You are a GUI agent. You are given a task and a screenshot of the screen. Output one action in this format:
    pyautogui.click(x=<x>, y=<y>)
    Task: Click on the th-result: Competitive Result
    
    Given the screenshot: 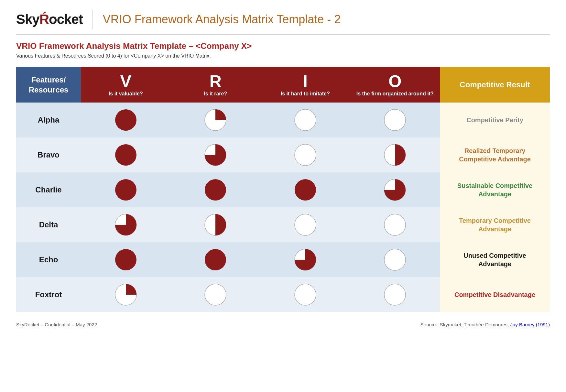 What is the action you would take?
    pyautogui.click(x=495, y=85)
    